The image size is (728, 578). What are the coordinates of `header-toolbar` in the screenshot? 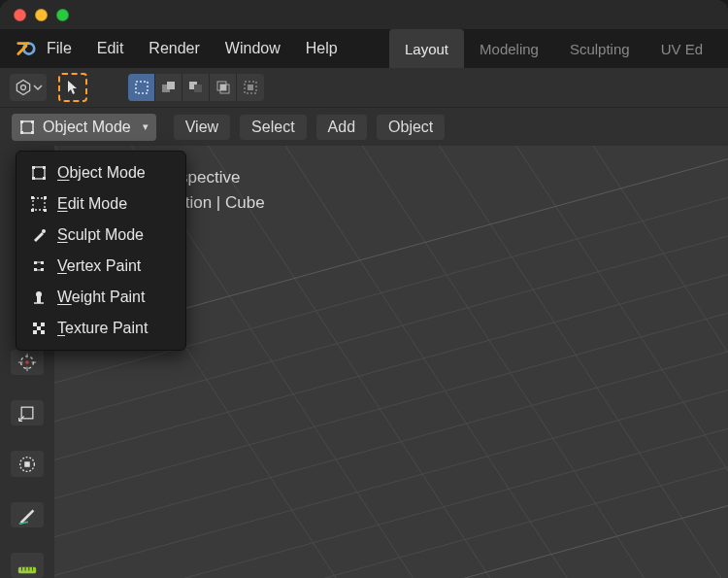 It's located at (364, 87).